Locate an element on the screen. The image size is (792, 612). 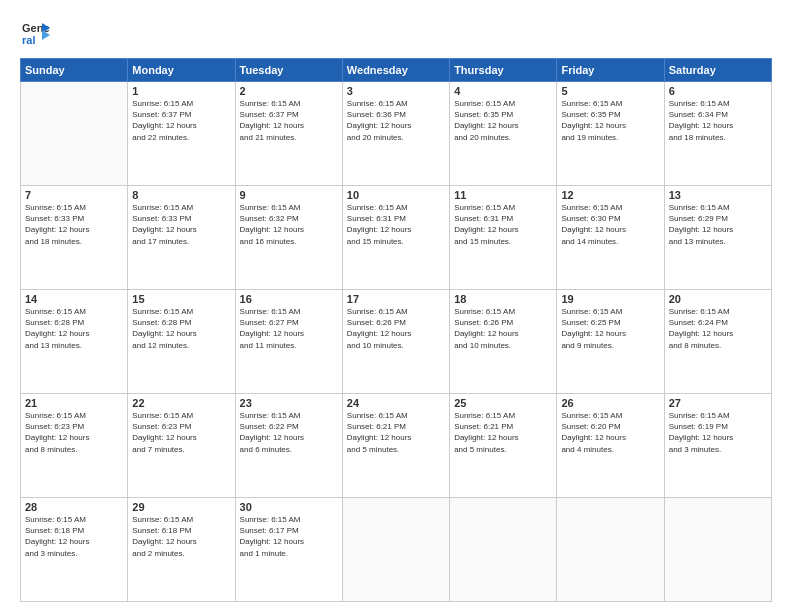
calendar-cell: 7Sunrise: 6:15 AM Sunset: 6:33 PM Daylig… is located at coordinates (74, 238).